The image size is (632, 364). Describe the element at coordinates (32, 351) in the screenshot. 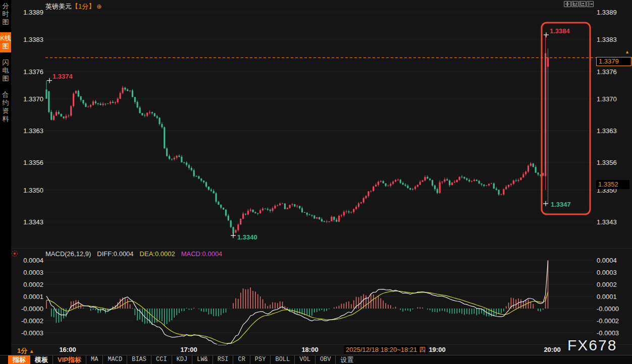

I see `period-up-arrow-icon: ▲` at that location.